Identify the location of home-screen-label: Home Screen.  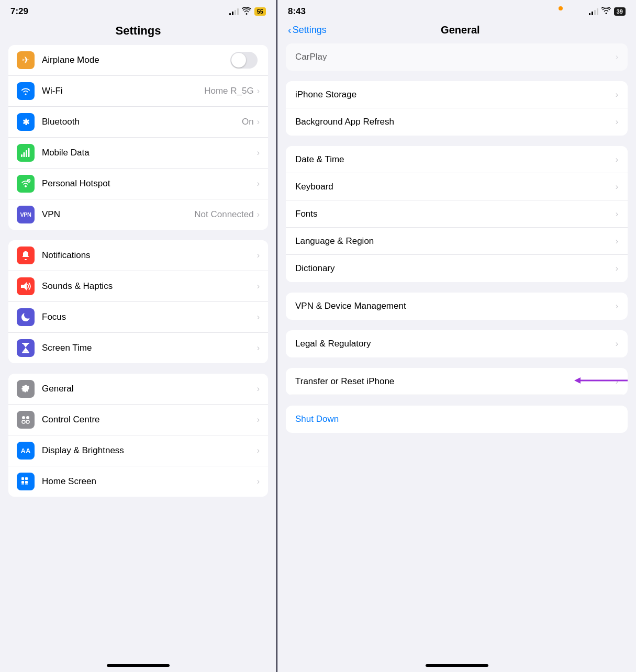
(150, 481).